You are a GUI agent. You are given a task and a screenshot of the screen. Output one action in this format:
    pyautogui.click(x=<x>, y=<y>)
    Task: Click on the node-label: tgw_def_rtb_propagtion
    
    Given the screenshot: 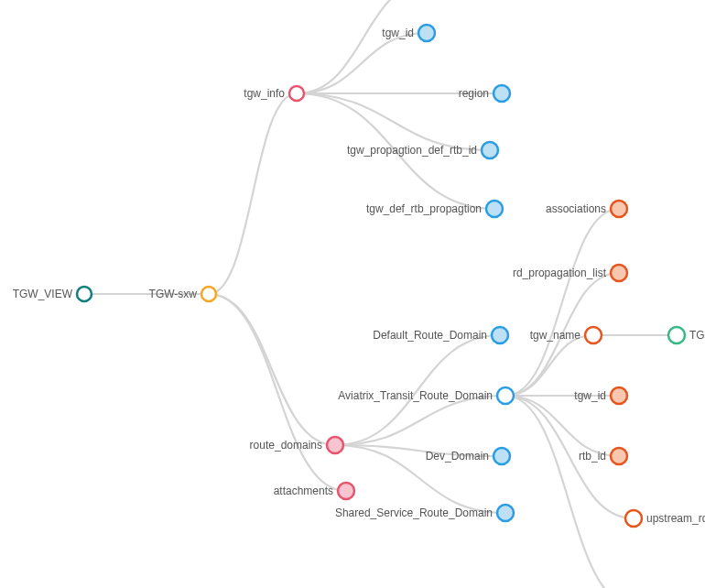 What is the action you would take?
    pyautogui.click(x=424, y=209)
    